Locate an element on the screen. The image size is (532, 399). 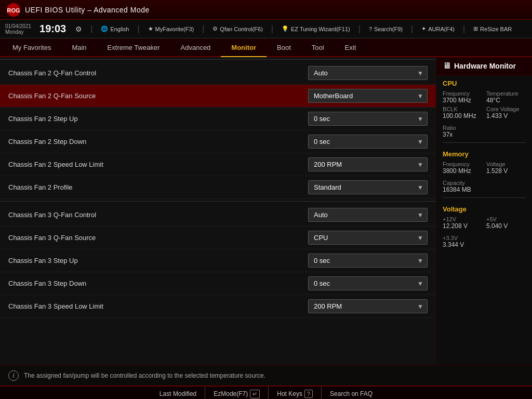
mem-voltage-label: Voltage1.528 V is located at coordinates (506, 168).